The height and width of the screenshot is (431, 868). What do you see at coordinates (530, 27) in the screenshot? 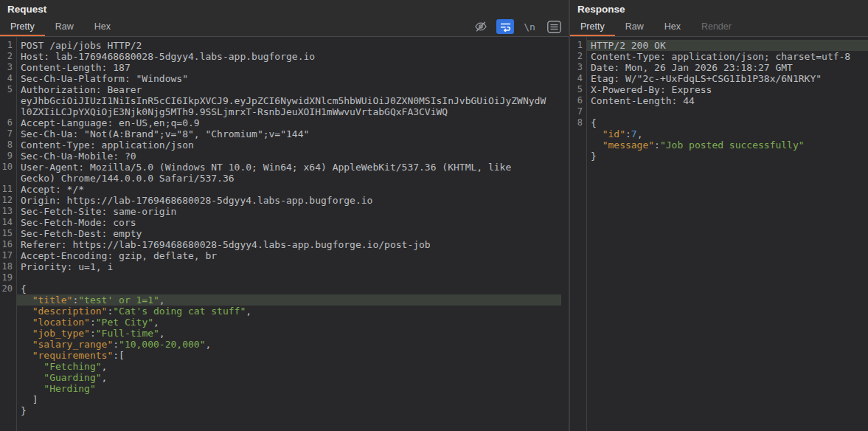
I see `newline-chars-icon: \n` at bounding box center [530, 27].